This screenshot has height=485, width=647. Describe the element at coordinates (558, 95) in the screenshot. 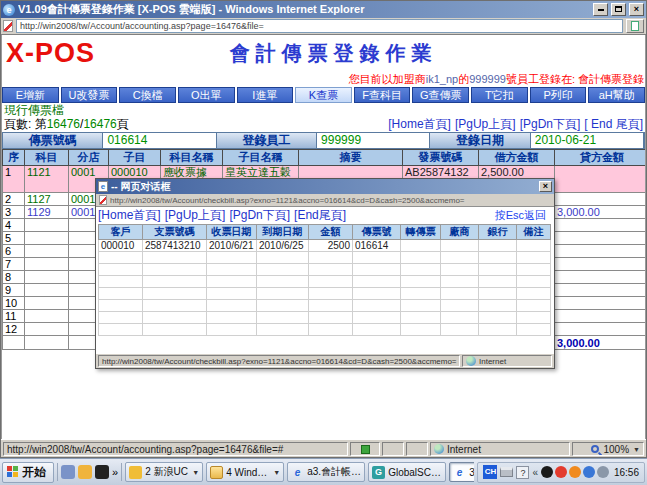

I see `toolbar-button-10: P列印` at that location.